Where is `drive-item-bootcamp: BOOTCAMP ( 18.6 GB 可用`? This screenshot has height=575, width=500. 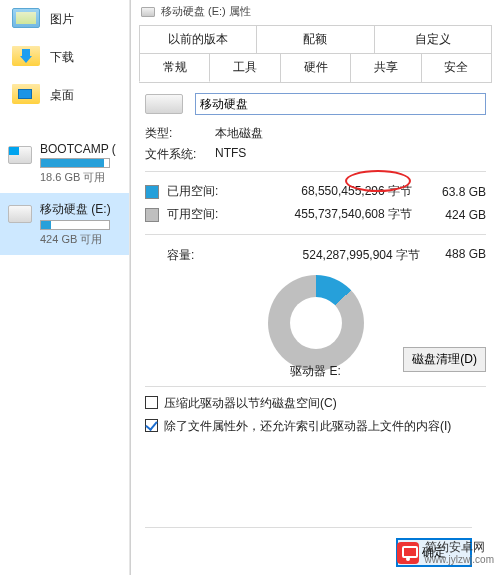
drive-item-bootcamp: BOOTCAMP ( 18.6 GB 可用 is located at coordinates (64, 164).